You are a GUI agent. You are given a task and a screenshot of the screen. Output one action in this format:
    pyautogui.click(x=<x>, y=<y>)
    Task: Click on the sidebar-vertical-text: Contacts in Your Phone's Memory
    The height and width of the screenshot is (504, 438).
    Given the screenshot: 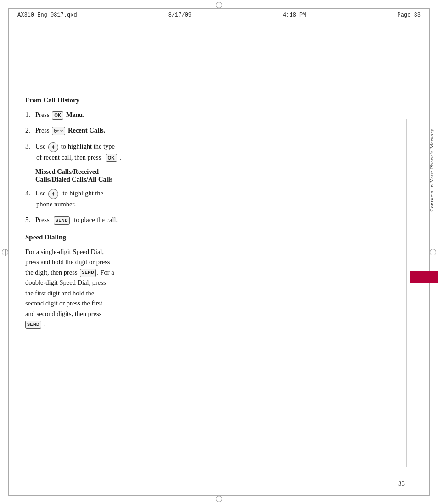 What is the action you would take?
    pyautogui.click(x=432, y=170)
    